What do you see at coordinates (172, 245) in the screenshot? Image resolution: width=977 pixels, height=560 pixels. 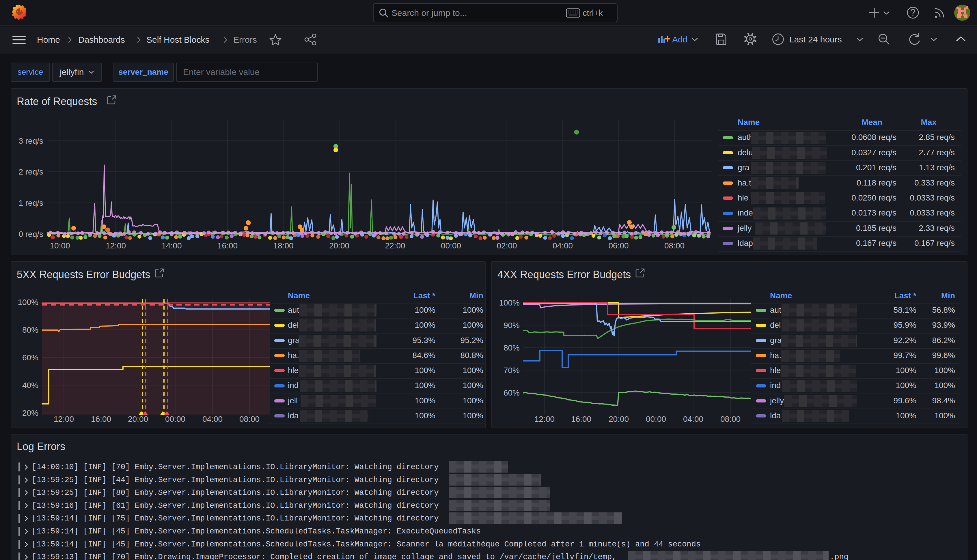 I see `svg-text: 14:00` at bounding box center [172, 245].